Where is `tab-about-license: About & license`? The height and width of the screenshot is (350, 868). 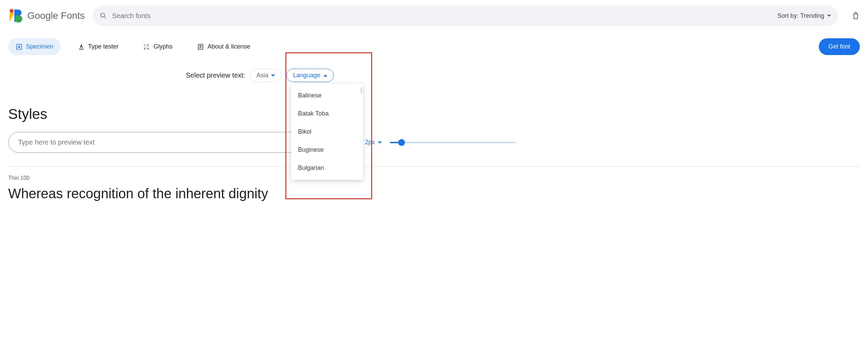
tab-about-license: About & license is located at coordinates (223, 46).